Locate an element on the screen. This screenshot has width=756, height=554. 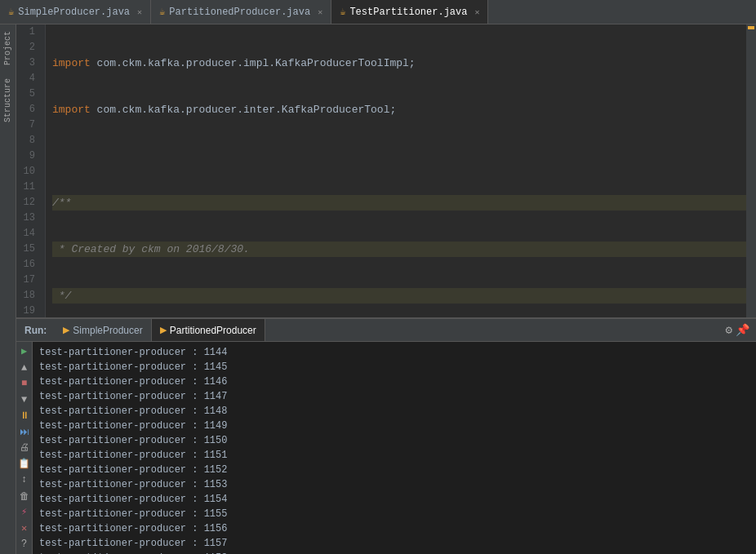
filter-button: ⚡ is located at coordinates (24, 512).